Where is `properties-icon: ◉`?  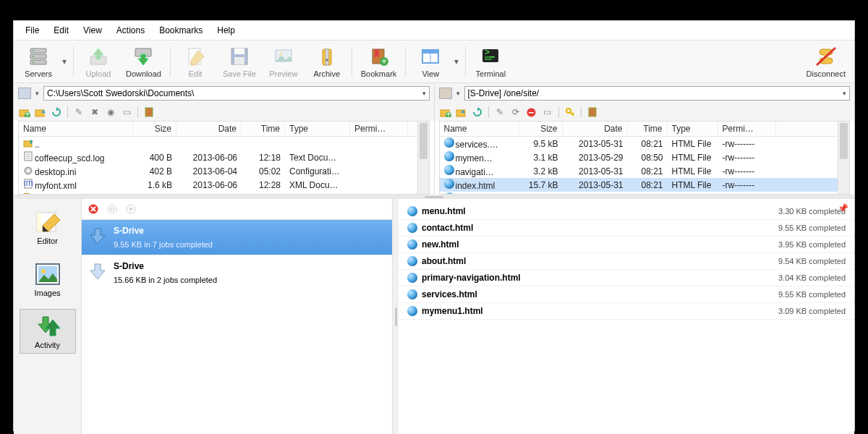 properties-icon: ◉ is located at coordinates (111, 112).